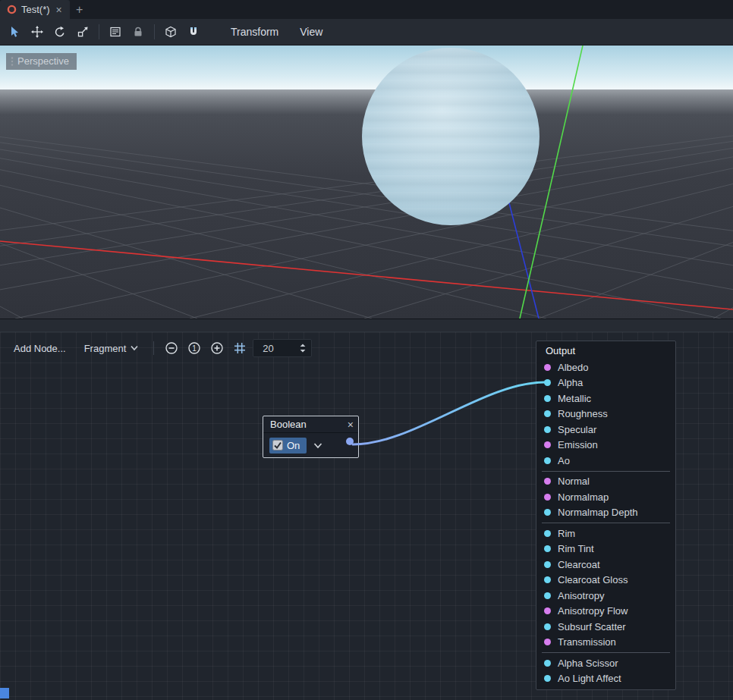 The width and height of the screenshot is (733, 700). What do you see at coordinates (318, 446) in the screenshot?
I see `chevron-down-icon` at bounding box center [318, 446].